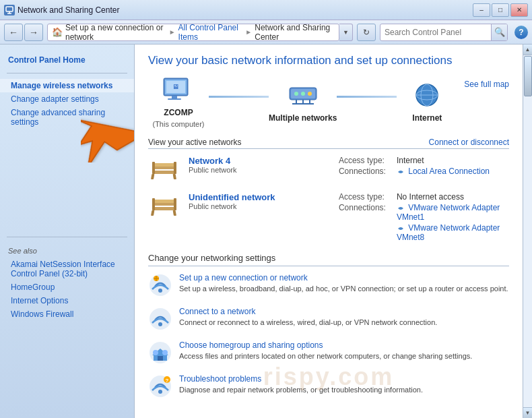 This screenshot has width=532, height=418. What do you see at coordinates (500, 10) in the screenshot?
I see `title-bar-controls: – □ ✕` at bounding box center [500, 10].